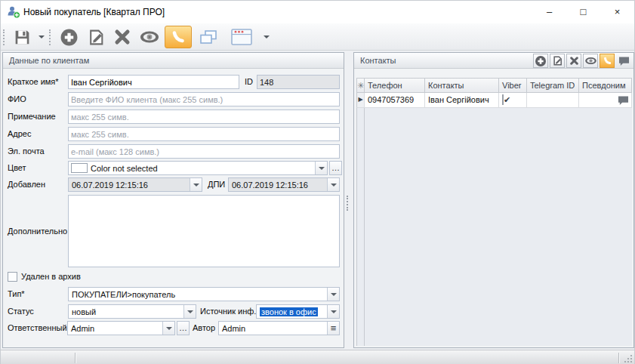 The width and height of the screenshot is (635, 364). What do you see at coordinates (347, 203) in the screenshot?
I see `panel-splitter` at bounding box center [347, 203].